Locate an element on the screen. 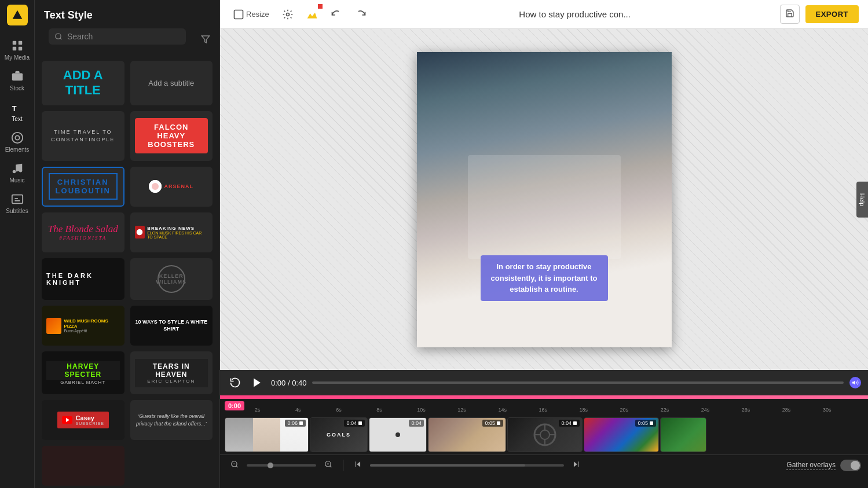  christian-label: CHRISTIANLOUBOUTIN is located at coordinates (83, 186).